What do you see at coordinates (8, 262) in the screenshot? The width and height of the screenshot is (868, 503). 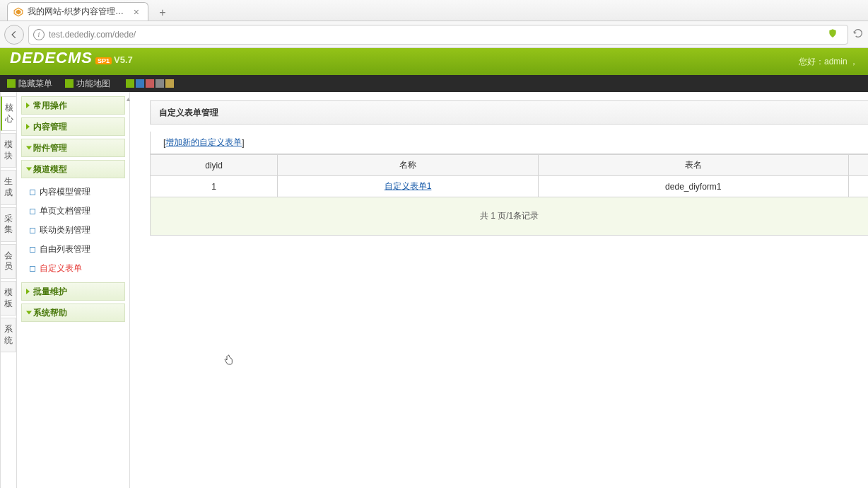 I see `vtab-4: 会员` at bounding box center [8, 262].